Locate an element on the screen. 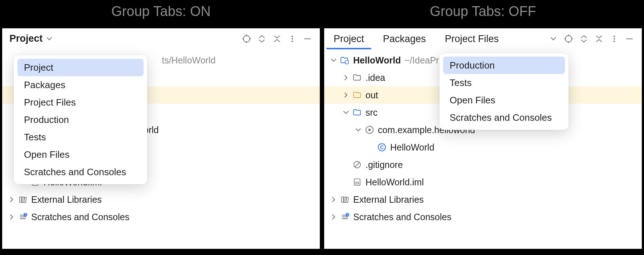  tree-row-gitignore: .gitignore is located at coordinates (483, 165).